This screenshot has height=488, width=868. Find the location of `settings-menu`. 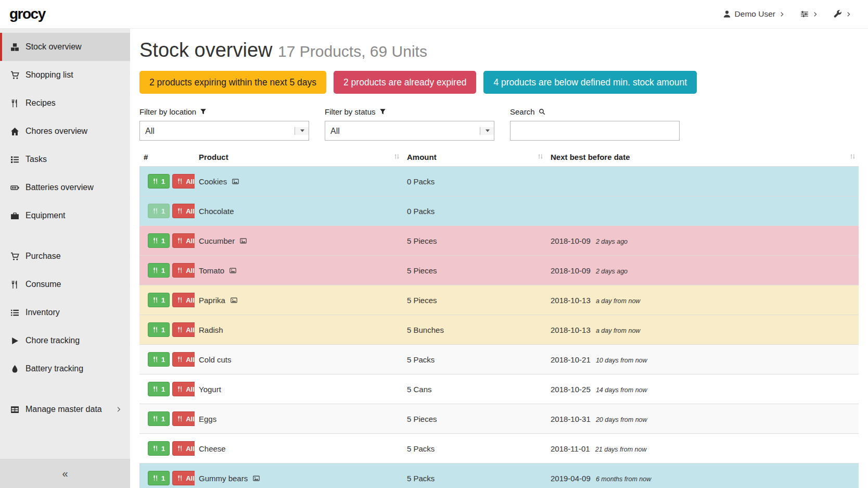

settings-menu is located at coordinates (809, 14).